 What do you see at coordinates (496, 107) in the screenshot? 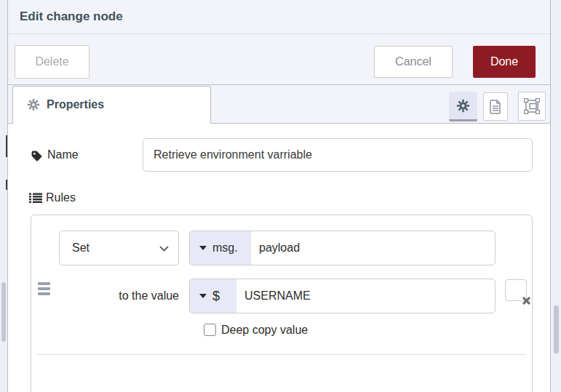
I see `document-icon` at bounding box center [496, 107].